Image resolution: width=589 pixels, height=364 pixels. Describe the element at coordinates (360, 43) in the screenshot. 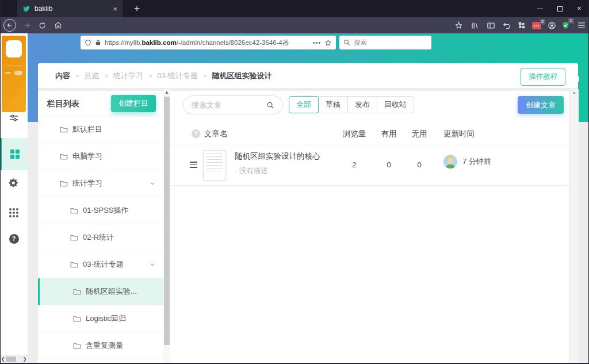

I see `browser-search-placeholder: 搜索` at that location.